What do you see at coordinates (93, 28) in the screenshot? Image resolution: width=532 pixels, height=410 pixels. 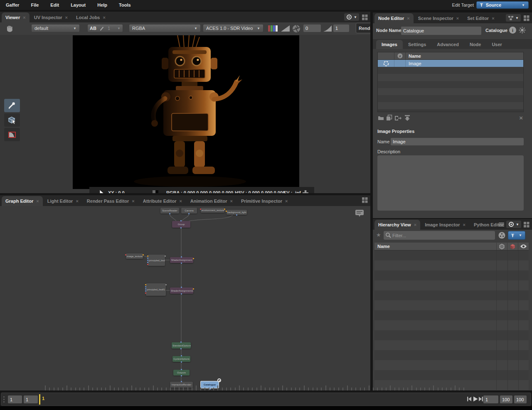 I see `ab-compare-button: AB` at bounding box center [93, 28].